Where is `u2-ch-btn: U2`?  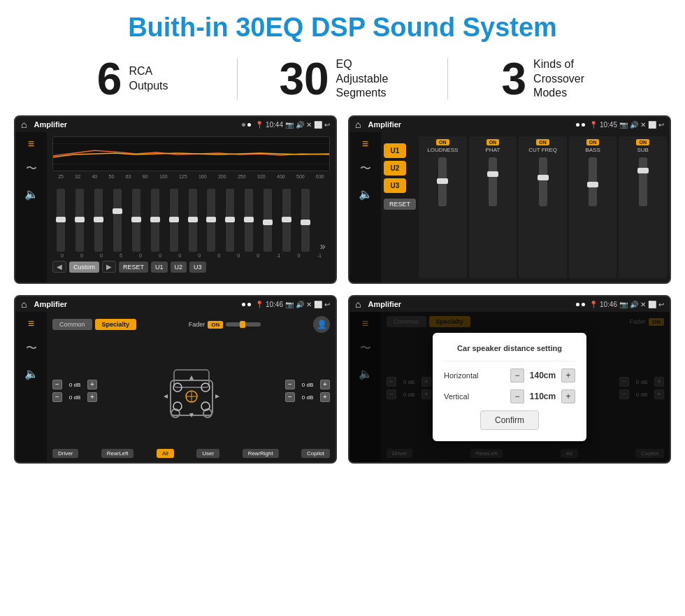 u2-ch-btn: U2 is located at coordinates (395, 168).